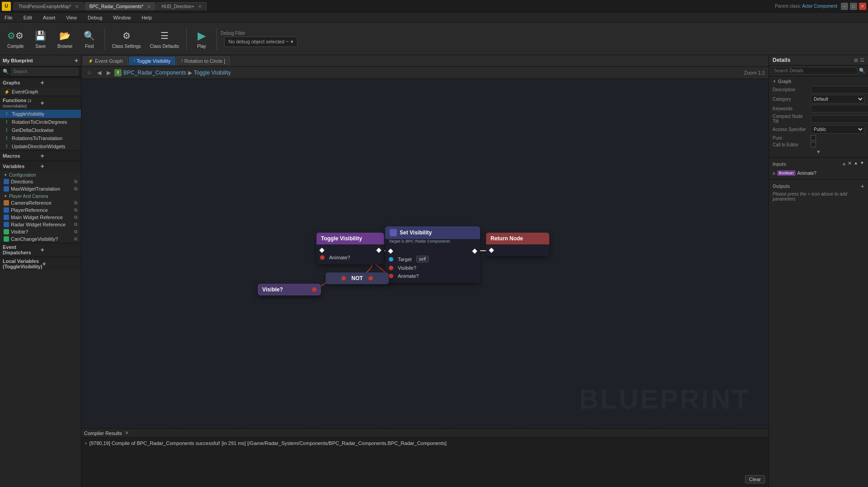 This screenshot has width=868, height=487. I want to click on close-tab-hud: ✕, so click(200, 6).